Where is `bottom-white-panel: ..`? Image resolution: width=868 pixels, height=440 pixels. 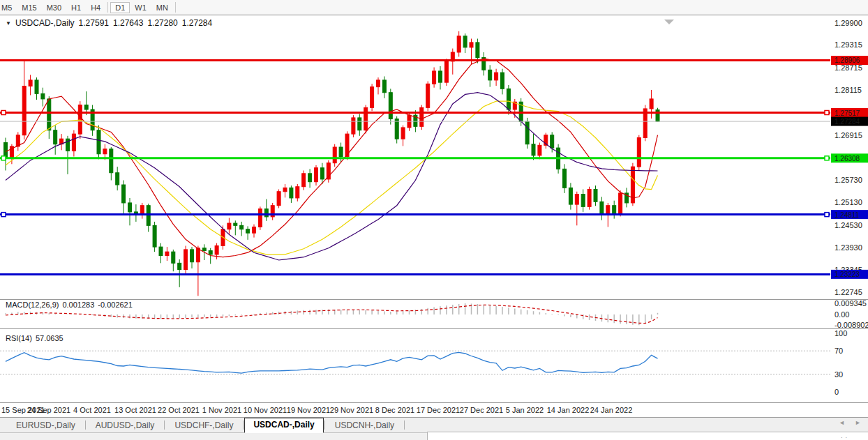
bottom-white-panel: .. is located at coordinates (648, 436).